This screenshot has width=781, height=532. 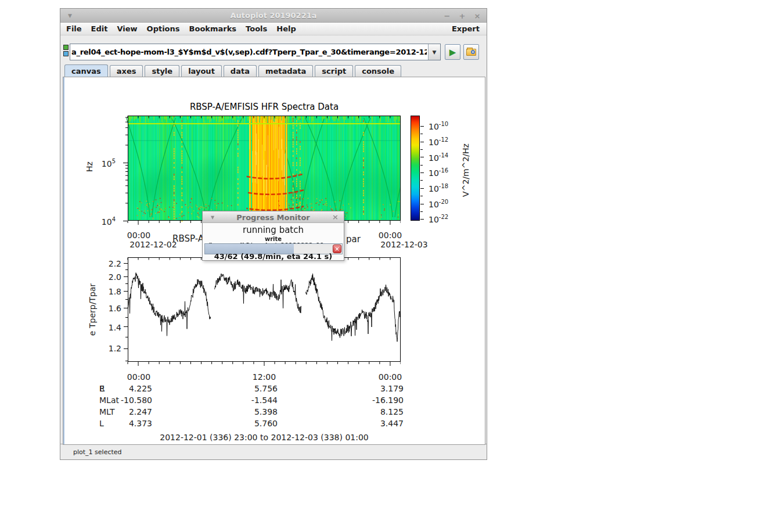 I want to click on dialog-menu-icon: ▼, so click(x=213, y=217).